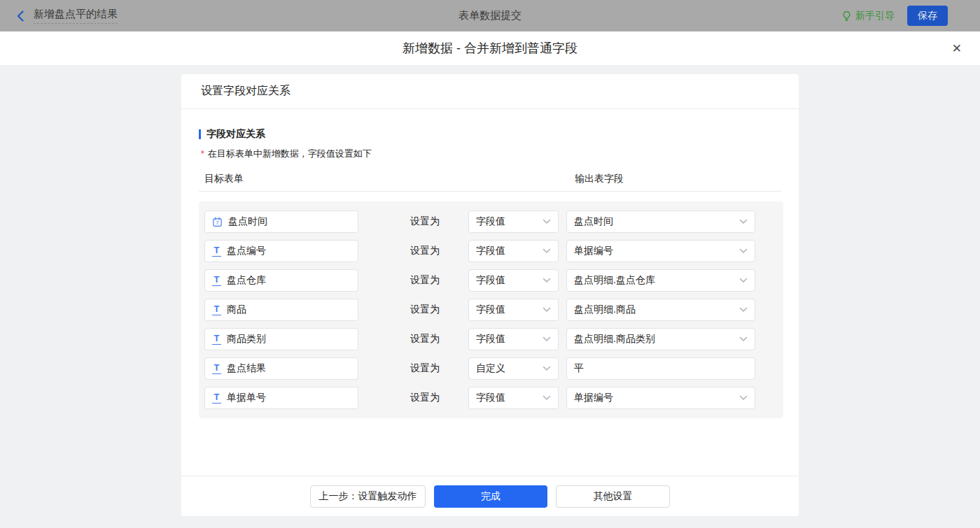  Describe the element at coordinates (661, 369) in the screenshot. I see `custom-value-input: 平` at that location.